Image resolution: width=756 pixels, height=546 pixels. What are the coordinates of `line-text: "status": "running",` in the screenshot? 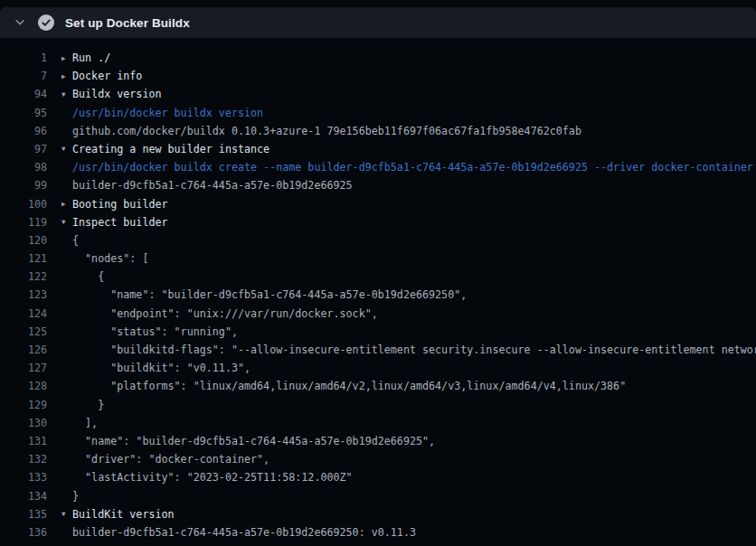 It's located at (402, 332).